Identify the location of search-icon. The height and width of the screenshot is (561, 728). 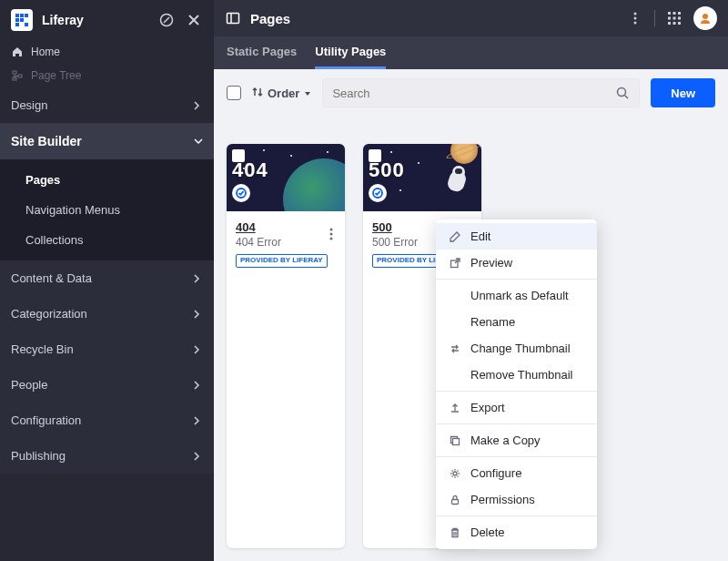
(622, 93).